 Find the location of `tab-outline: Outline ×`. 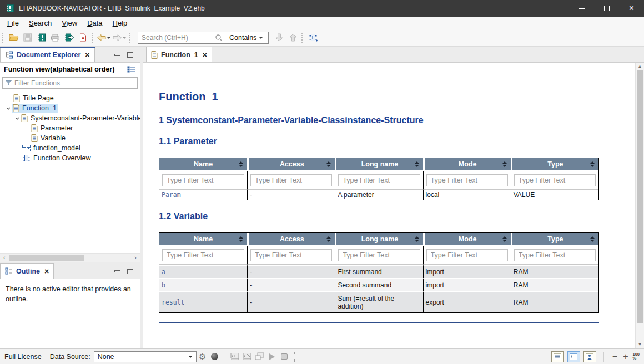

tab-outline: Outline × is located at coordinates (27, 271).